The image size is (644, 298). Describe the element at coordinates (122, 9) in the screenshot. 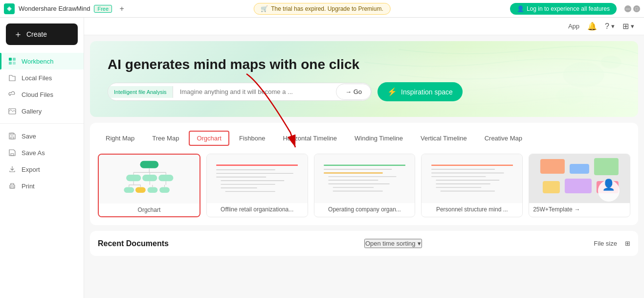

I see `new-tab-button: +` at that location.